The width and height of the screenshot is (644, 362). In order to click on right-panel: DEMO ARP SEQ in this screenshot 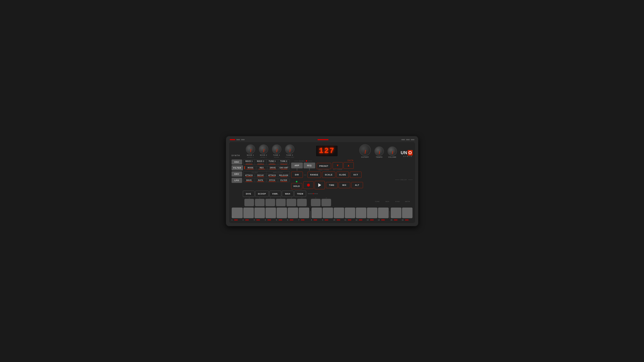, I will do `click(352, 174)`.